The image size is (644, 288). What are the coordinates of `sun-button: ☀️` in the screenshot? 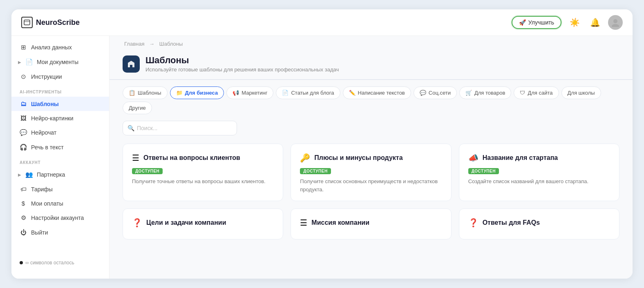 It's located at (575, 22).